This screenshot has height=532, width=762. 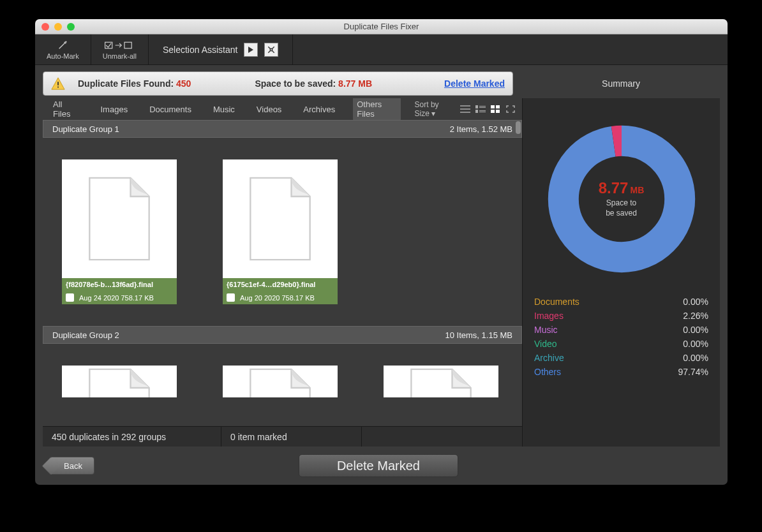 I want to click on file-meta: Aug 20 2020 758.17 KB, so click(x=277, y=298).